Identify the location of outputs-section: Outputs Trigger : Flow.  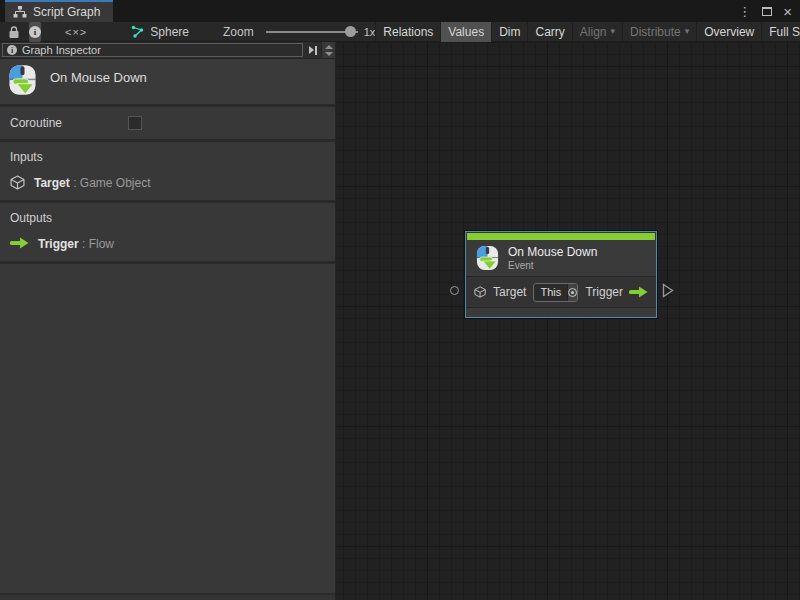
(168, 232).